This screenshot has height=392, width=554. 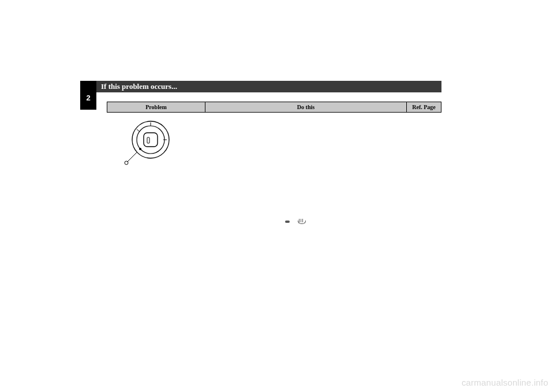 What do you see at coordinates (505, 382) in the screenshot?
I see `watermark-text: carmanualsonline.info` at bounding box center [505, 382].